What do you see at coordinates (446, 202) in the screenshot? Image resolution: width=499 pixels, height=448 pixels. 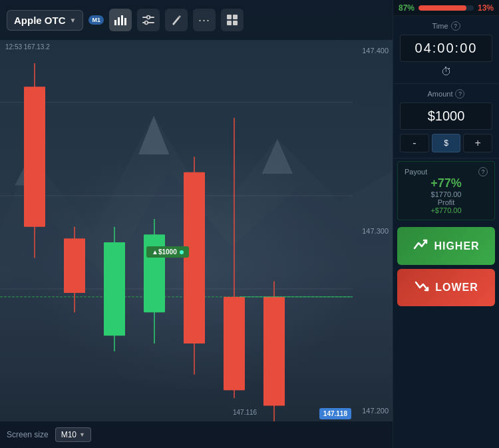 I see `profit-label: Profit` at bounding box center [446, 202].